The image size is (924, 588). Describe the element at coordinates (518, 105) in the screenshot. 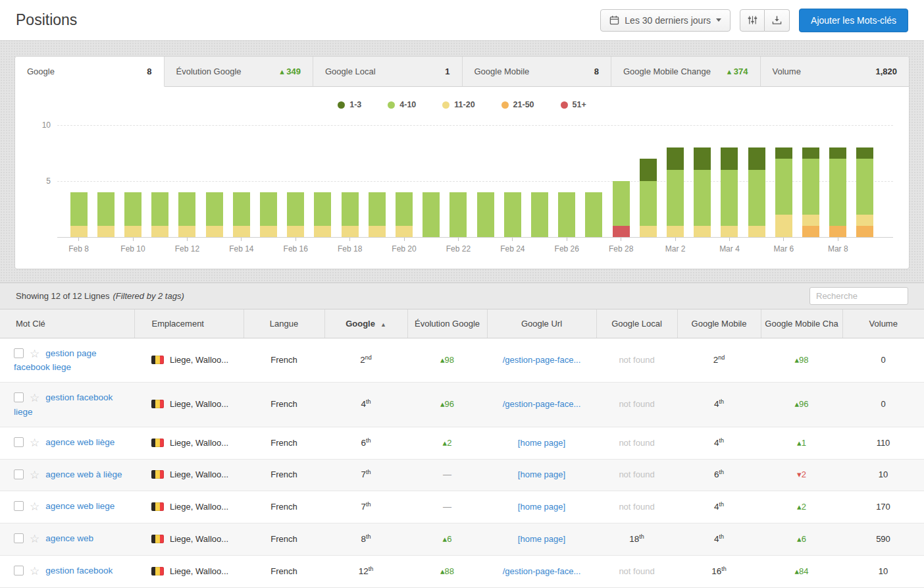

I see `legend-item-21-50: 21-50` at that location.